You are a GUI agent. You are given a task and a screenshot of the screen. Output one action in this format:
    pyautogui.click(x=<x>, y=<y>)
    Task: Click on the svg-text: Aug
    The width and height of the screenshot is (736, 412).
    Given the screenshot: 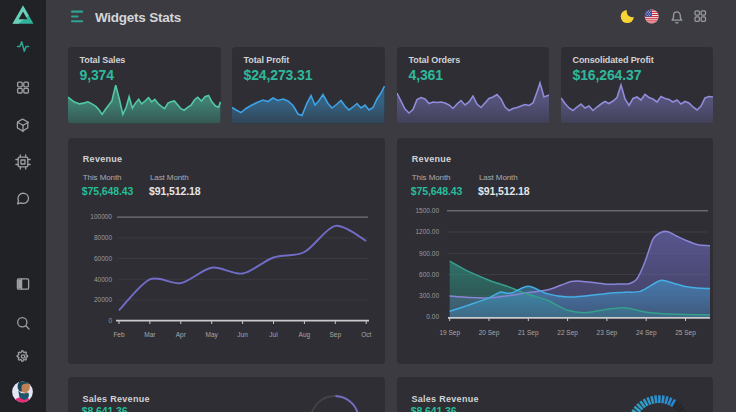 What is the action you would take?
    pyautogui.click(x=305, y=335)
    